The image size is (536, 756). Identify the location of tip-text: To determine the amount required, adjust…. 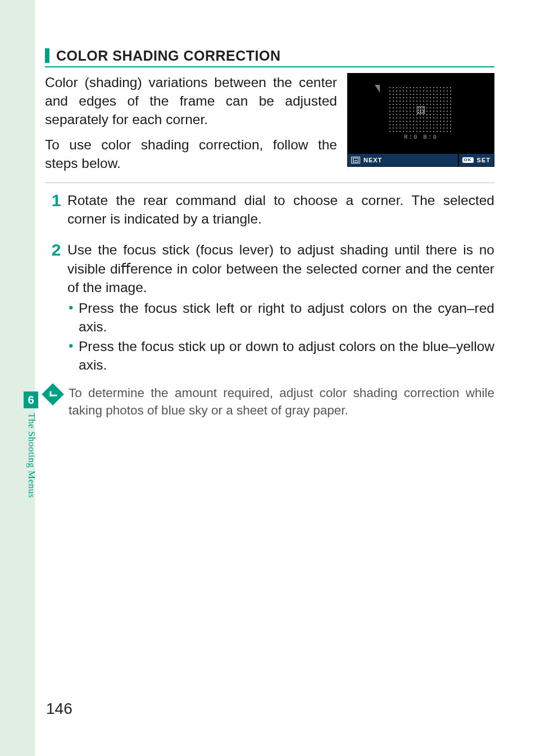
(281, 402).